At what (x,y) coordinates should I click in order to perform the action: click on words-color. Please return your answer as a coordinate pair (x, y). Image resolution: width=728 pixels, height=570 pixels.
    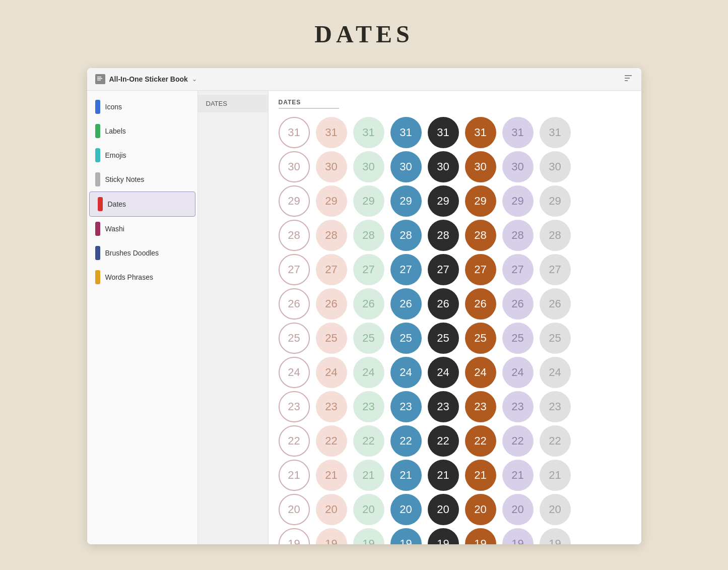
    Looking at the image, I should click on (98, 277).